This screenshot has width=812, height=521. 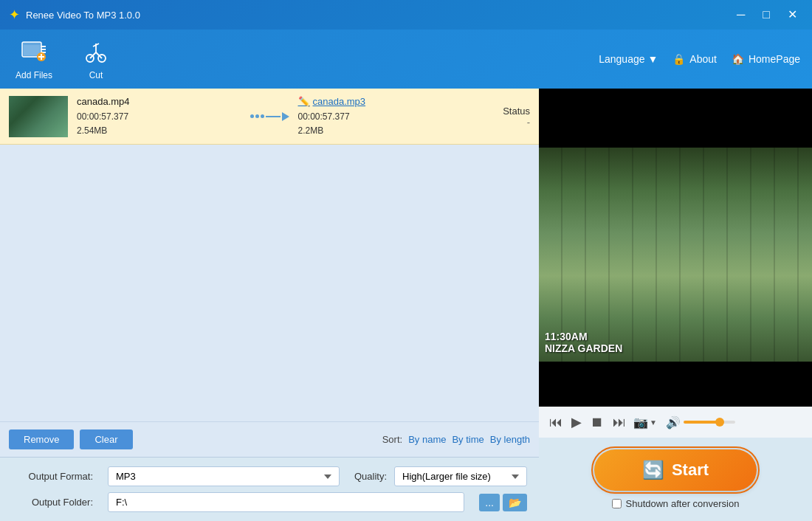 What do you see at coordinates (269, 502) in the screenshot?
I see `folder-row: Output Folder: ... 📂` at bounding box center [269, 502].